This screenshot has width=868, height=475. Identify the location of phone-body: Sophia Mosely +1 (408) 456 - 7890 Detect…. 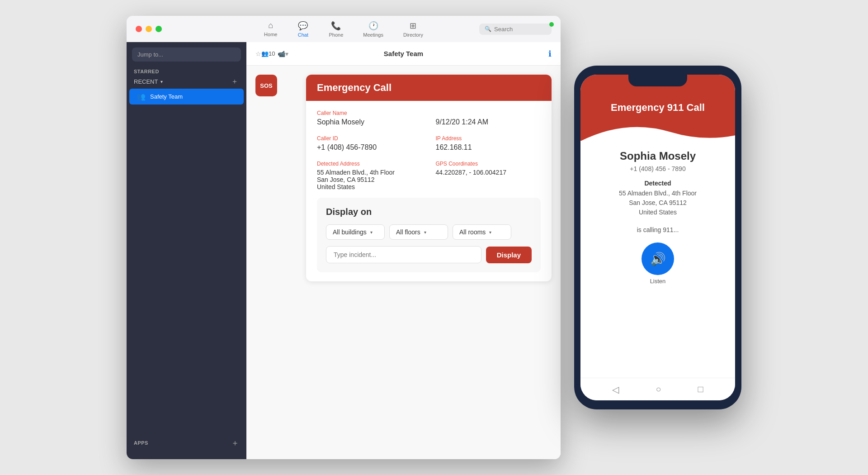
(658, 259).